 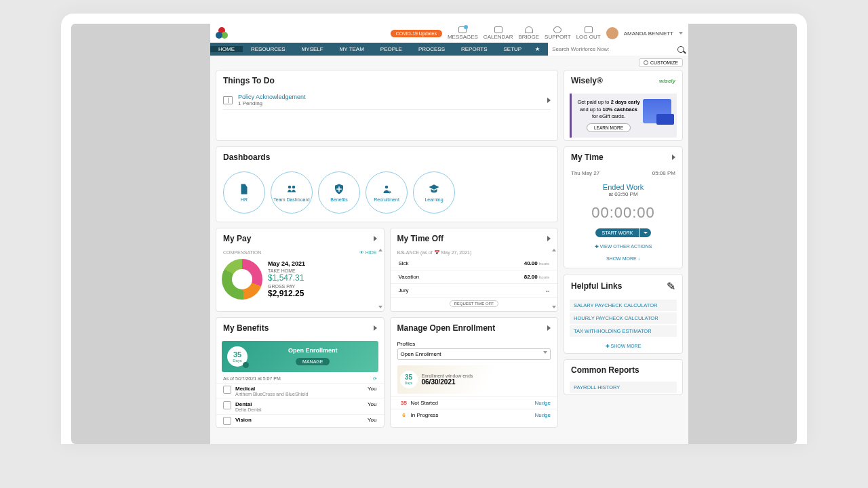 I want to click on customize-button: CUSTOMIZE, so click(x=660, y=62).